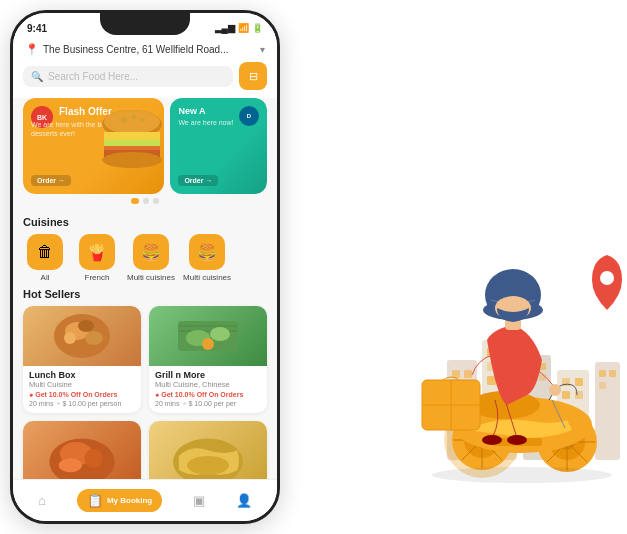  What do you see at coordinates (82, 360) in the screenshot?
I see `food-card-lunch-box: Lunch Box Multi Cuisine ● Get 10.0% Off …` at bounding box center [82, 360].